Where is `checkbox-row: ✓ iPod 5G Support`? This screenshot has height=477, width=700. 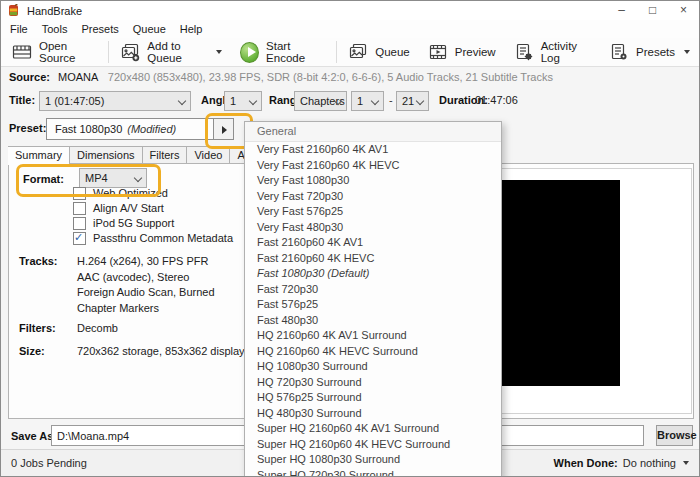
checkbox-row: ✓ iPod 5G Support is located at coordinates (153, 224).